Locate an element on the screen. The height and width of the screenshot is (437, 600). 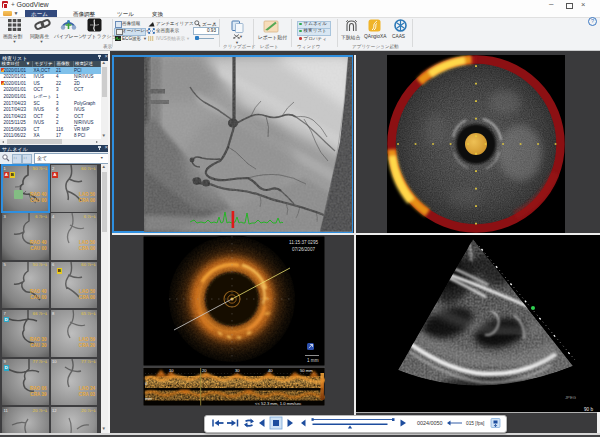
svg-text: 40 is located at coordinates (270, 370).